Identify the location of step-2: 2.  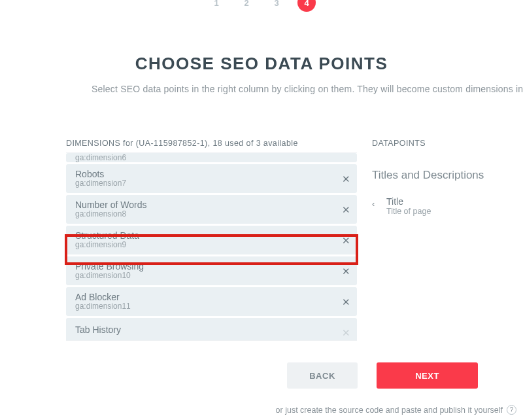
(246, 6).